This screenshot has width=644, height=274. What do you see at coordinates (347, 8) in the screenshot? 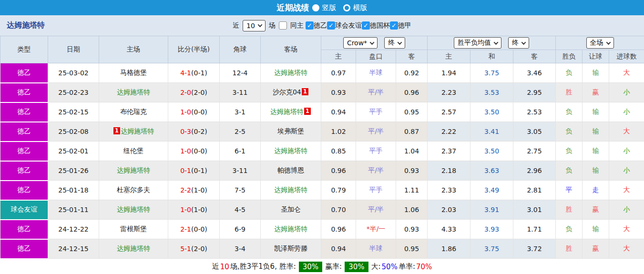
I see `horizontal-layout-radio` at bounding box center [347, 8].